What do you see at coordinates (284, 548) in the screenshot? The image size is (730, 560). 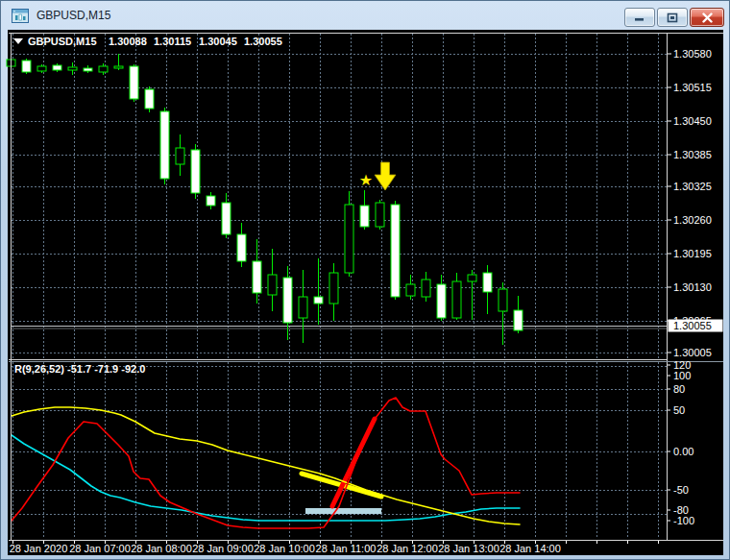 I see `time-axis-label: 28 Jan 10:00` at bounding box center [284, 548].